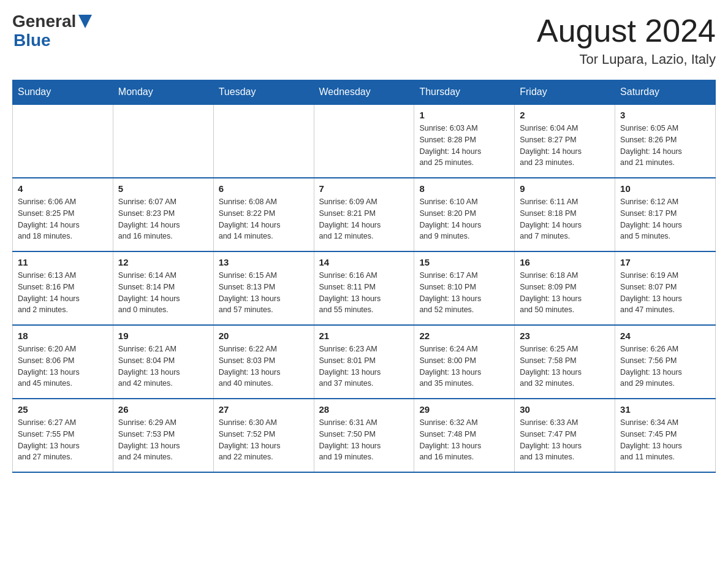 The width and height of the screenshot is (728, 563). I want to click on sun-info: Sunrise: 6:05 AM Sunset: 8:26 PM Dayligh…, so click(665, 146).